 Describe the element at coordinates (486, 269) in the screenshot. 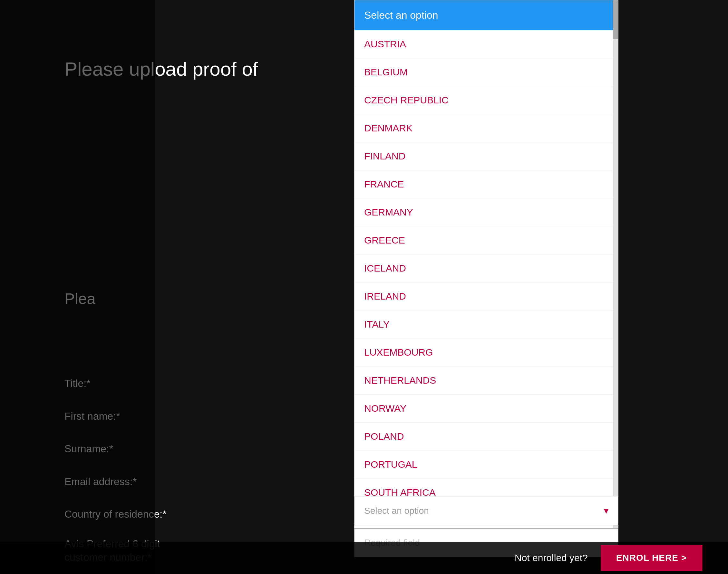

I see `dropdown-item: ICELAND` at that location.